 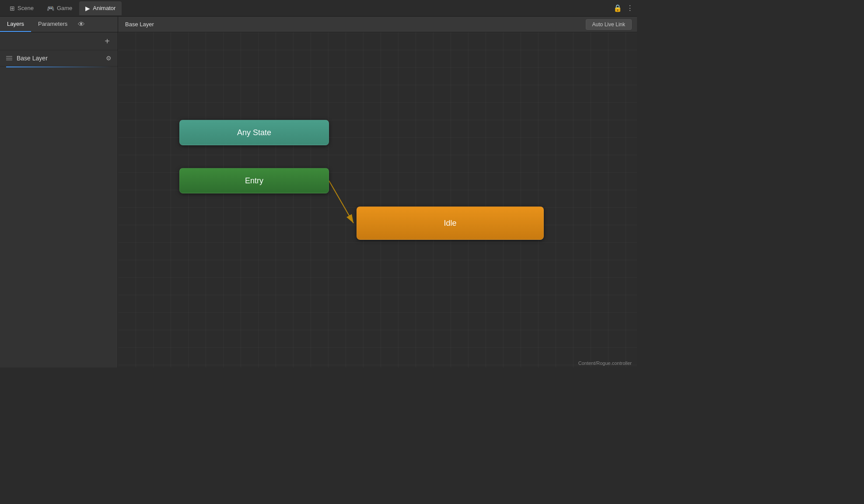 I want to click on layer-item-base: Base Layer ⚙, so click(x=59, y=59).